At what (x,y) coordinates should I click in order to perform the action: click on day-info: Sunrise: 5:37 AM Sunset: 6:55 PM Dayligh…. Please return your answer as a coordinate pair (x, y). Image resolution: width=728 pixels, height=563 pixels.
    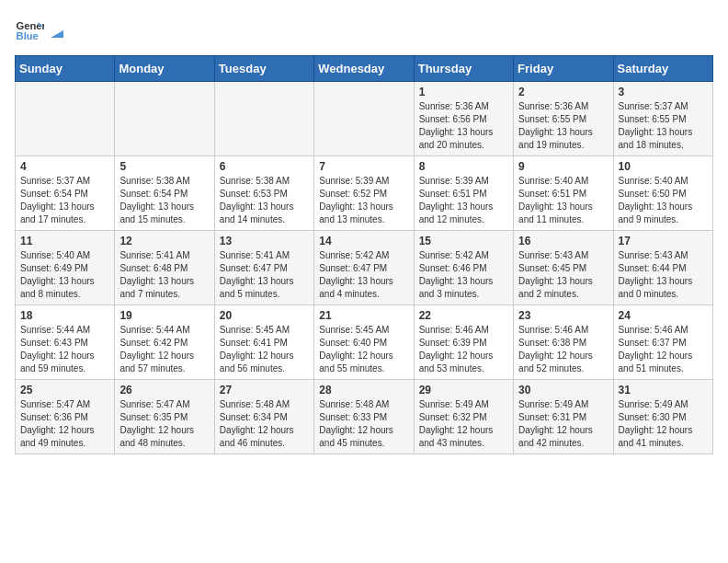
    Looking at the image, I should click on (664, 126).